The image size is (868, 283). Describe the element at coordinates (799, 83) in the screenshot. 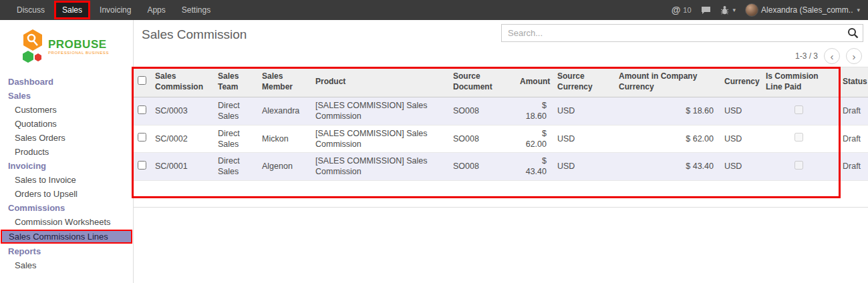

I see `col-is-commission-line-paid: Is Commision Line Paid` at that location.